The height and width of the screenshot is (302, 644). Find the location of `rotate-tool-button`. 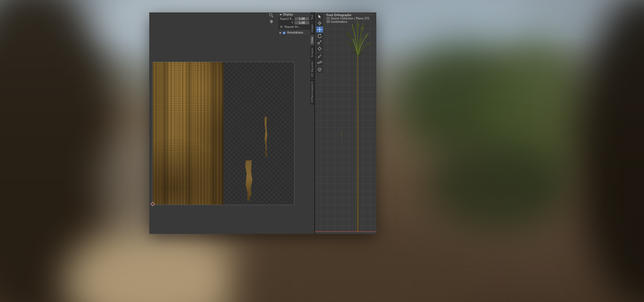

rotate-tool-button is located at coordinates (320, 36).